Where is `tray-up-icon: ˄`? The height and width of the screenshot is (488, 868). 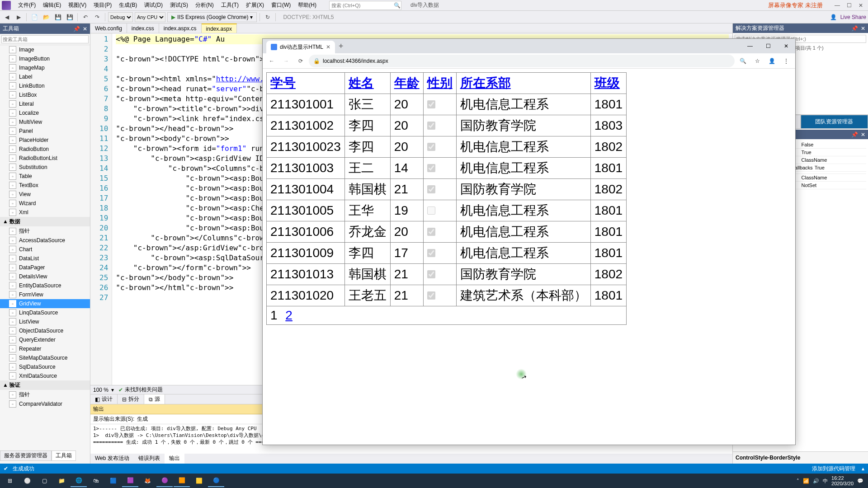
tray-up-icon: ˄ is located at coordinates (798, 481).